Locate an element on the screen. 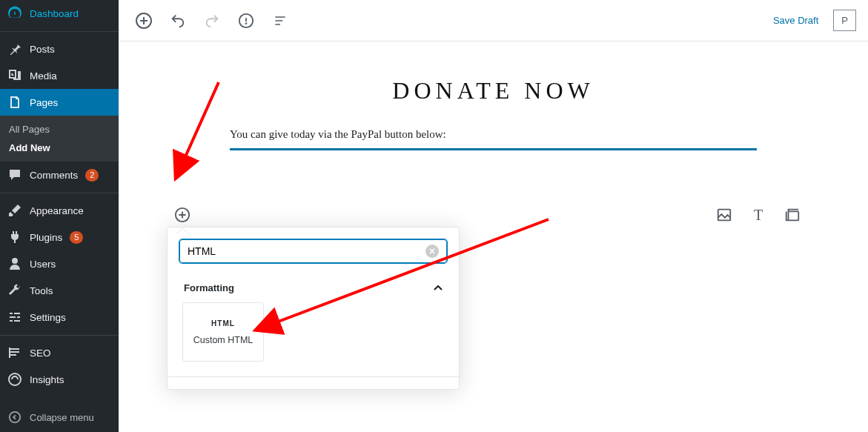 The width and height of the screenshot is (868, 432). block-navigation-button is located at coordinates (280, 21).